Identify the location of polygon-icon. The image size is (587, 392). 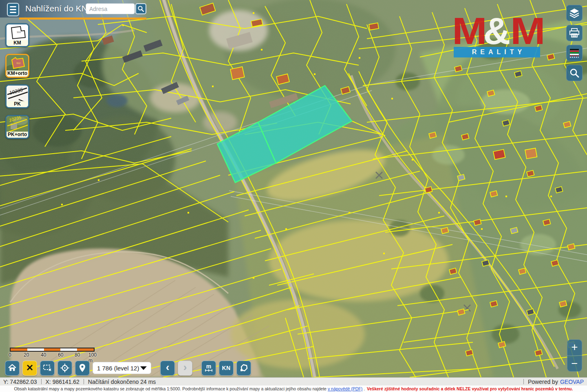
(244, 368).